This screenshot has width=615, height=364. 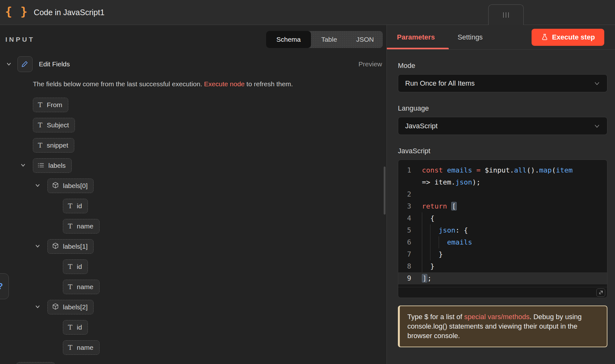 What do you see at coordinates (36, 363) in the screenshot?
I see `schema-field-pill-cutoff` at bounding box center [36, 363].